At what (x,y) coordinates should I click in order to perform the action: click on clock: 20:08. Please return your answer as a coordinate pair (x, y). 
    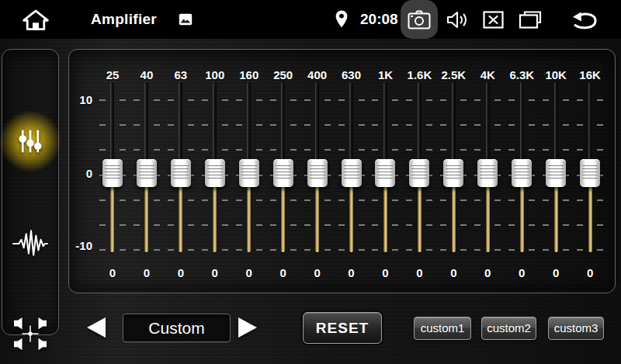
    Looking at the image, I should click on (379, 19).